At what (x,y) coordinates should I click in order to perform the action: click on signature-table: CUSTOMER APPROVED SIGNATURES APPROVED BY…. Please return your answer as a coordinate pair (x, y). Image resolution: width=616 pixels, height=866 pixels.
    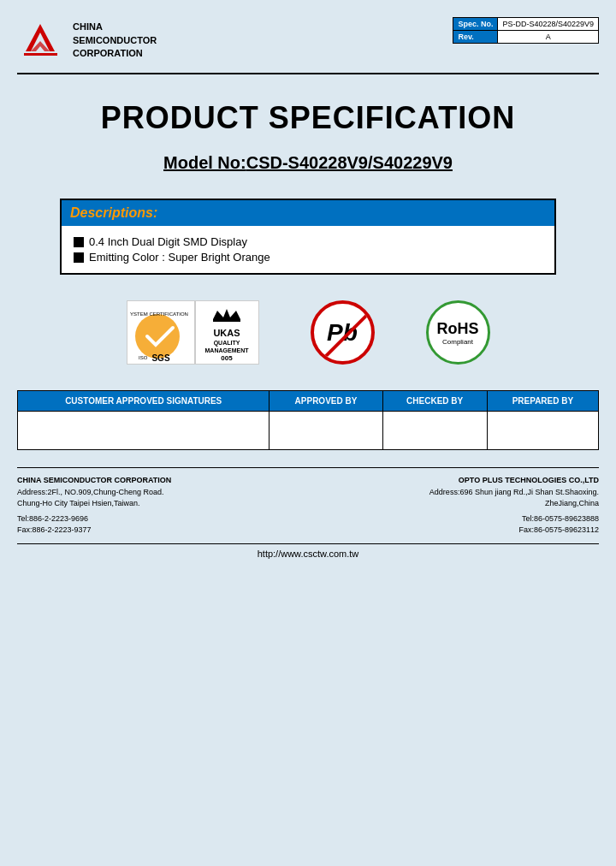
    Looking at the image, I should click on (308, 420).